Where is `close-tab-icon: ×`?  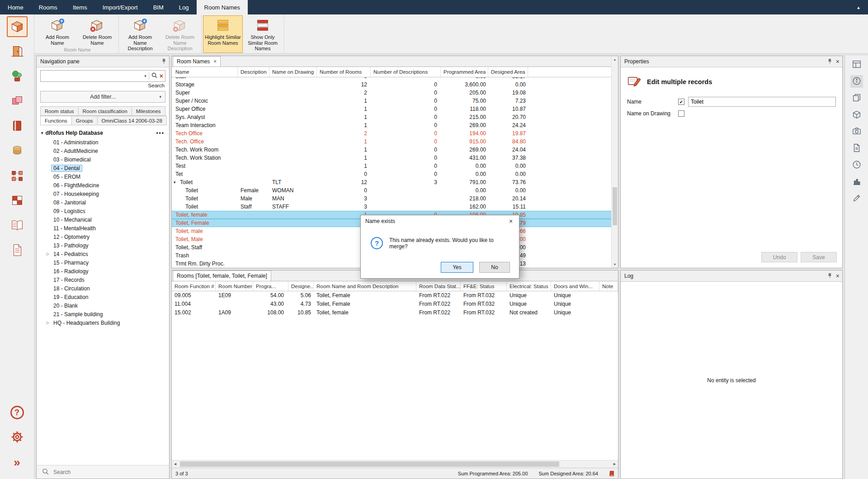
close-tab-icon: × is located at coordinates (215, 62).